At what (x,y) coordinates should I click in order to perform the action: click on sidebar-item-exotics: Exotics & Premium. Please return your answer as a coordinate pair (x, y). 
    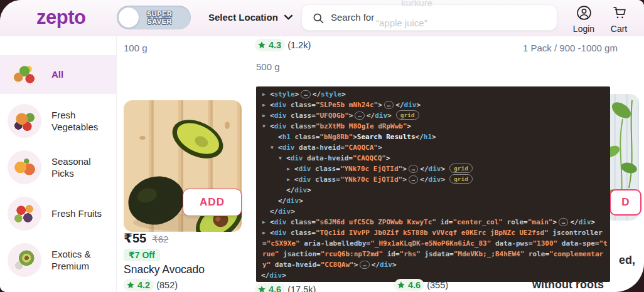
    Looking at the image, I should click on (58, 260).